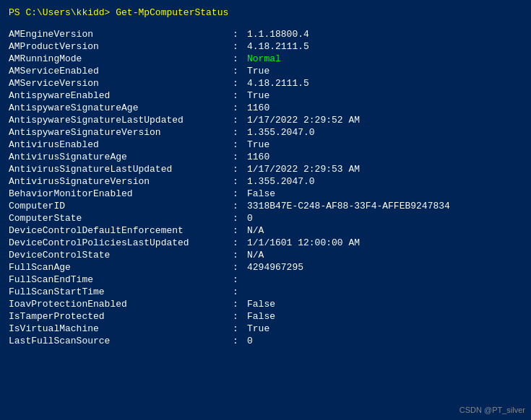 The height and width of the screenshot is (420, 531). What do you see at coordinates (121, 71) in the screenshot?
I see `key-cell: AMServiceEnabled` at bounding box center [121, 71].